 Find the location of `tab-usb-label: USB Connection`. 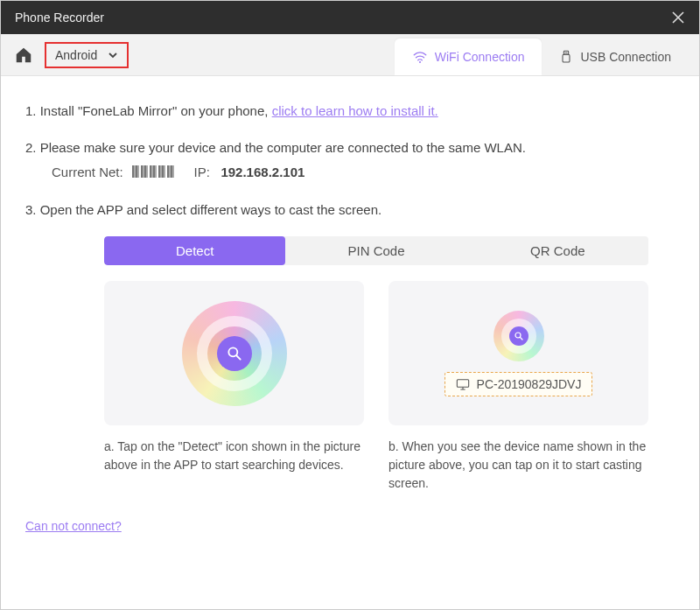

tab-usb-label: USB Connection is located at coordinates (626, 57).